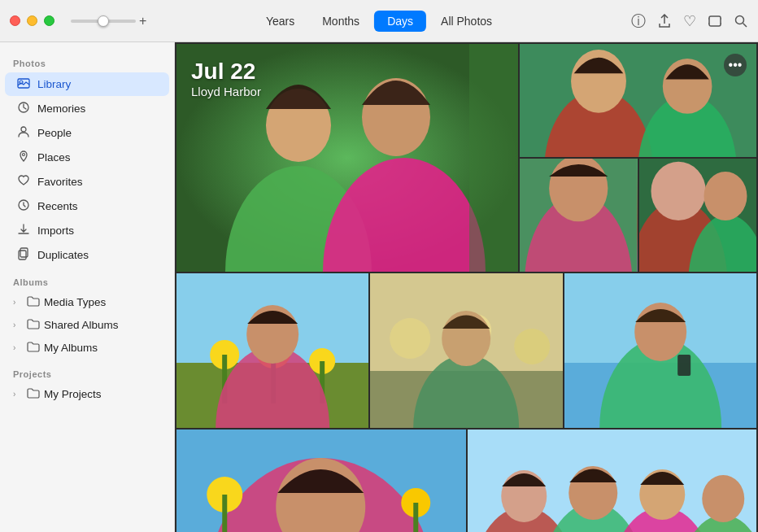  Describe the element at coordinates (103, 21) in the screenshot. I see `zoom-slider-track` at that location.